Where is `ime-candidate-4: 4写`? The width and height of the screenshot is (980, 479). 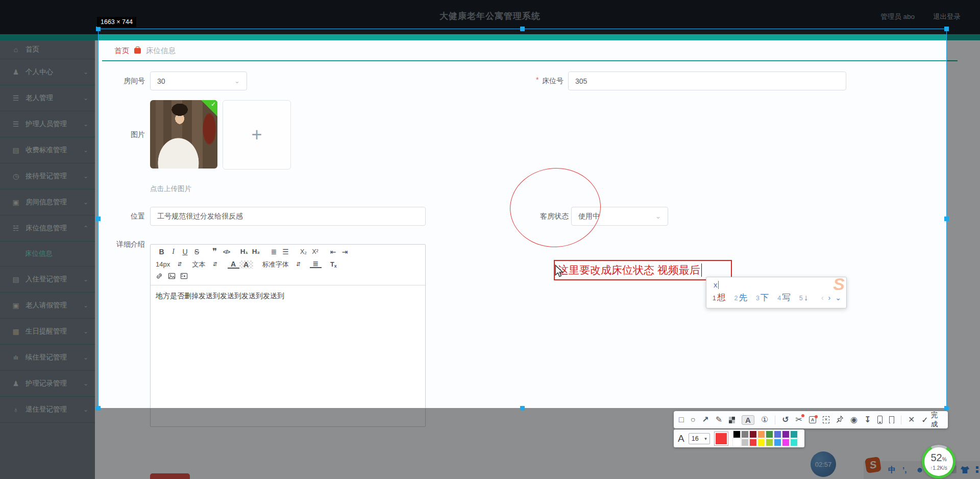 ime-candidate-4: 4写 is located at coordinates (784, 298).